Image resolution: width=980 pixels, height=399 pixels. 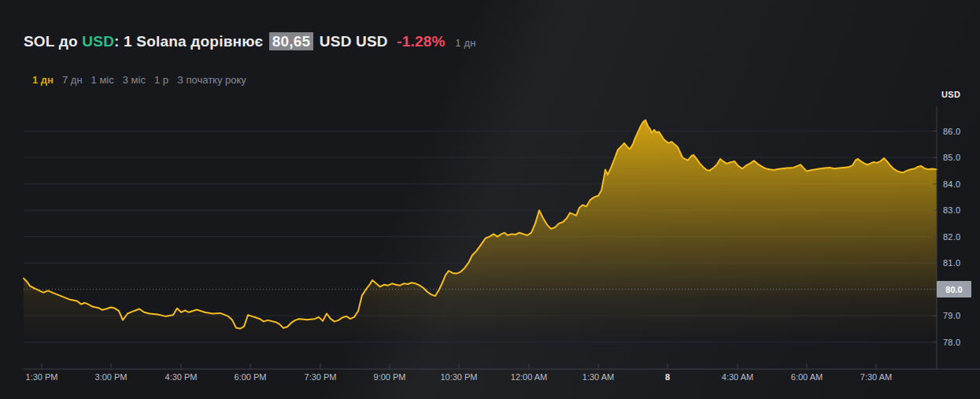 I want to click on x-axis-label: 3:00 PM, so click(x=112, y=377).